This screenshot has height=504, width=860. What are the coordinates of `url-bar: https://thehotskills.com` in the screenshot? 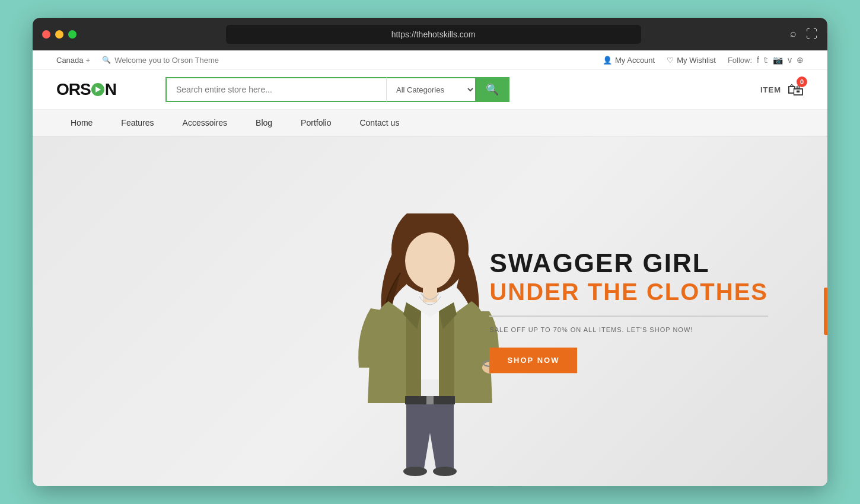 It's located at (434, 34).